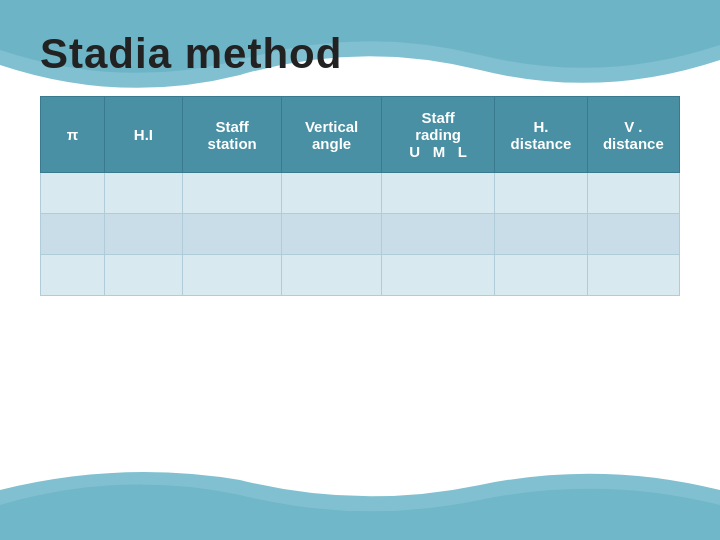 This screenshot has width=720, height=540. I want to click on header-staff-rading: StaffradingU M L, so click(438, 135).